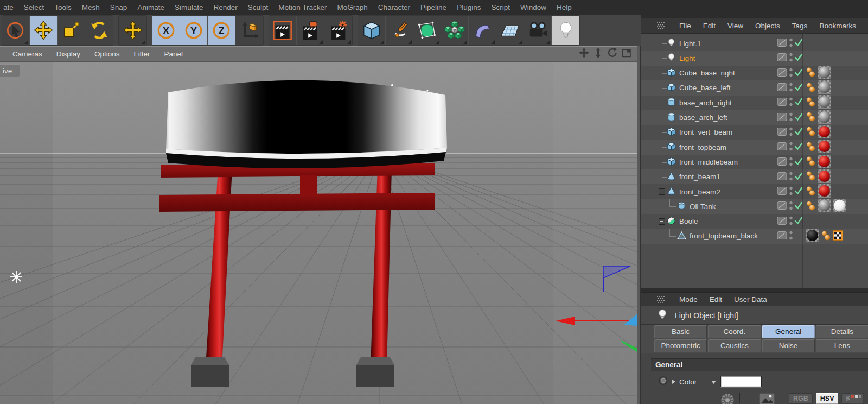 The image size is (868, 404). Describe the element at coordinates (706, 132) in the screenshot. I see `object-label: front_vert_beam` at that location.